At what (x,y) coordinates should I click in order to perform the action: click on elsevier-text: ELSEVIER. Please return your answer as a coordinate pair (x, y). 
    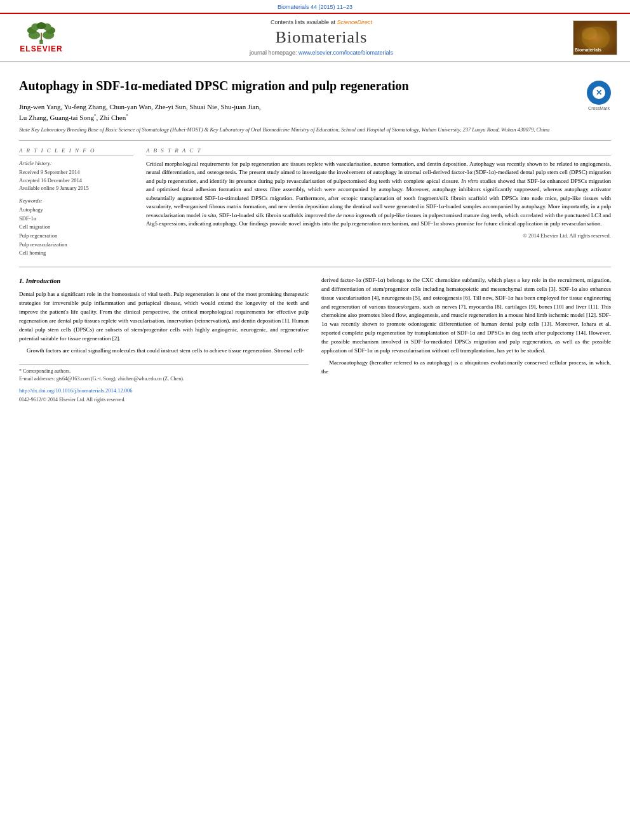
    Looking at the image, I should click on (41, 49).